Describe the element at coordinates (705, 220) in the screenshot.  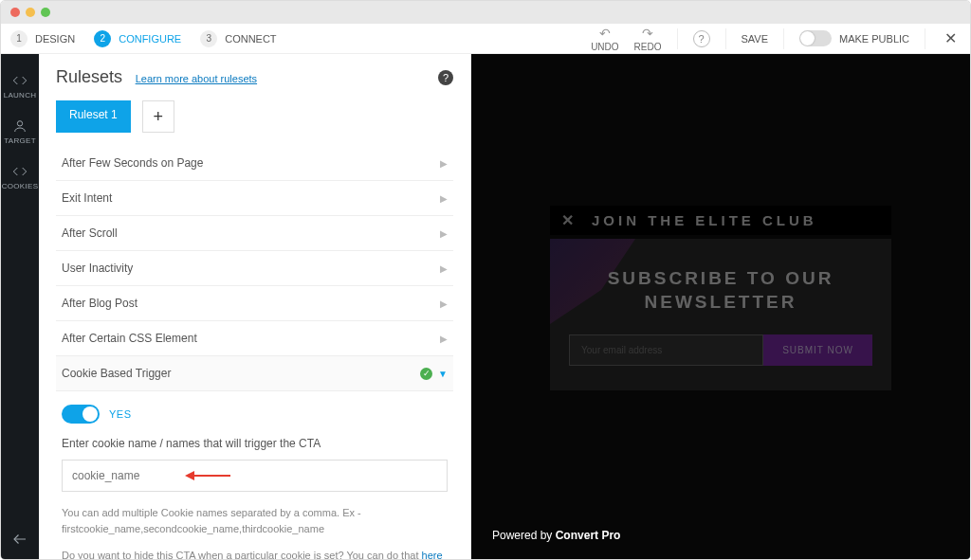
I see `elite-title: JOIN THE ELITE CLUB` at that location.